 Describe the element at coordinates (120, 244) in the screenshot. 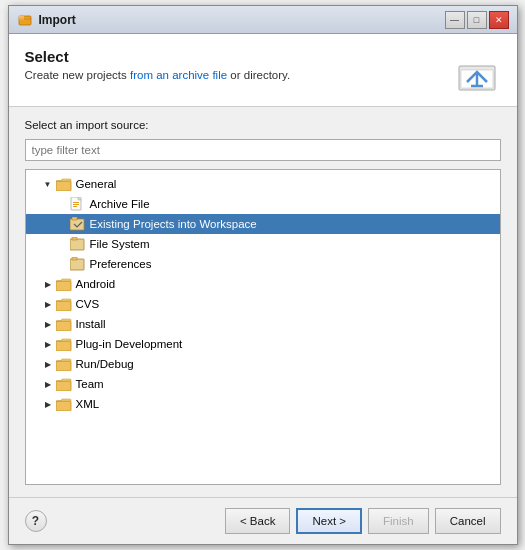

I see `tree-label-file-system: File System` at that location.